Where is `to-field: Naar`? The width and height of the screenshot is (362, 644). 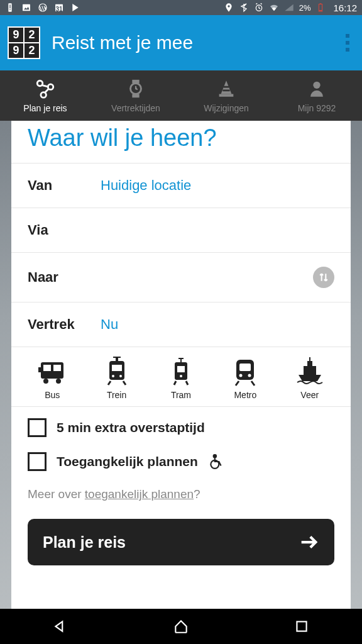 to-field: Naar is located at coordinates (181, 277).